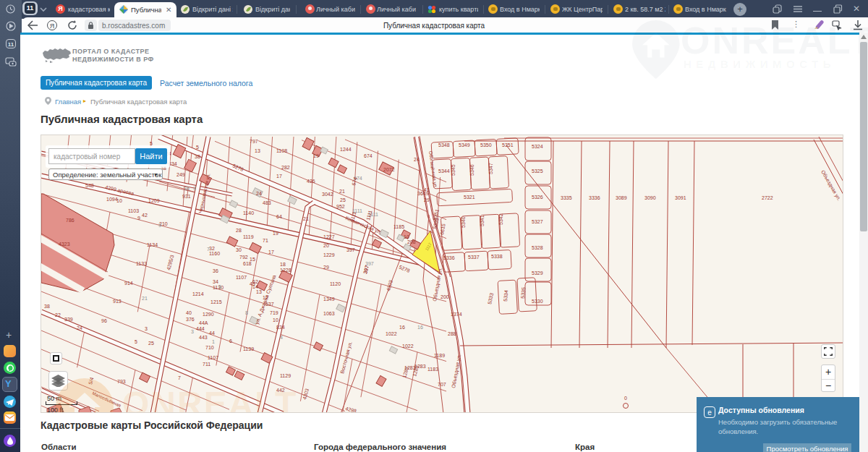  I want to click on svg-text: 14, so click(255, 286).